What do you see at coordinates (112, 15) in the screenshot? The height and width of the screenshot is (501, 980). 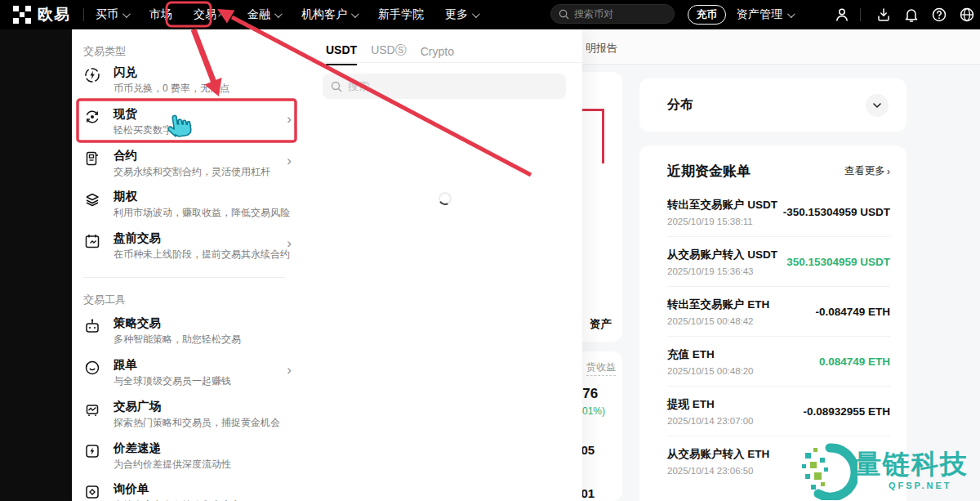 I see `nav-item-buy: 买币` at bounding box center [112, 15].